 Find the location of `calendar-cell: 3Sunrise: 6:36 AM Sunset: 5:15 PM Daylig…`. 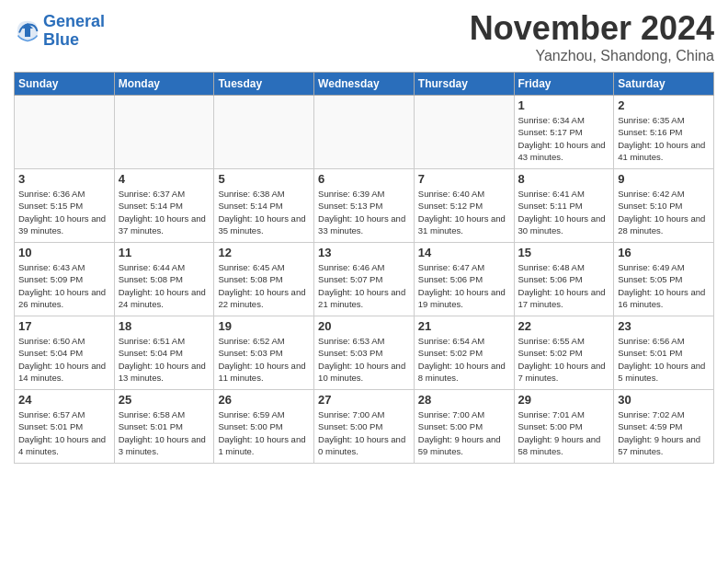

calendar-cell: 3Sunrise: 6:36 AM Sunset: 5:15 PM Daylig… is located at coordinates (64, 206).